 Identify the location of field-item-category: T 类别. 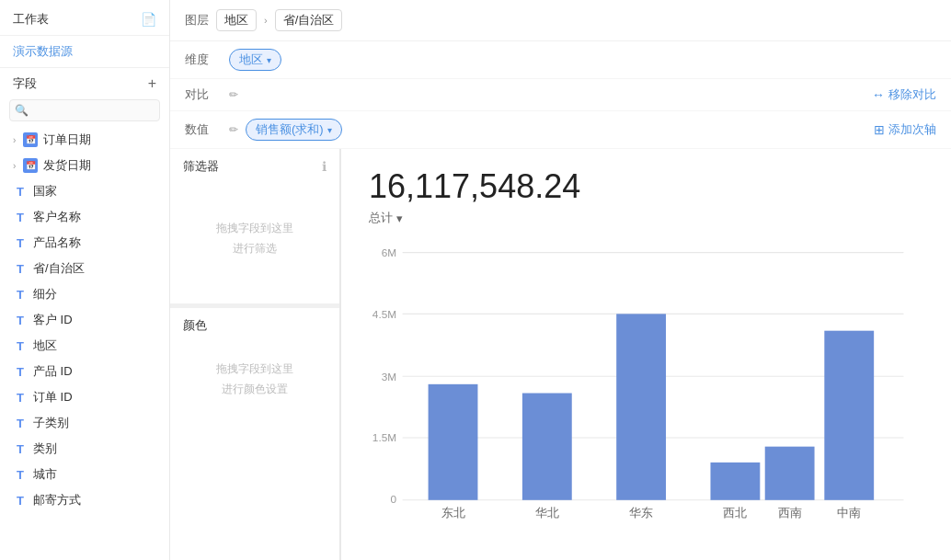
(85, 449).